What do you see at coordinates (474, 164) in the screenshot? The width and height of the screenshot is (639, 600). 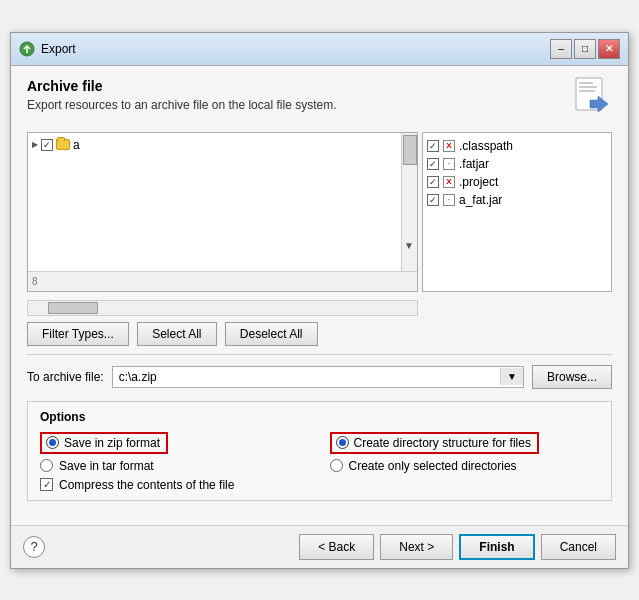 I see `file-label-fatjar: .fatjar` at bounding box center [474, 164].